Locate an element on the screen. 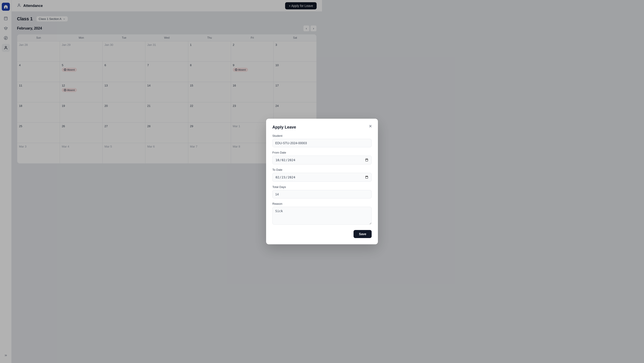 This screenshot has width=644, height=363. student-input is located at coordinates (297, 143).